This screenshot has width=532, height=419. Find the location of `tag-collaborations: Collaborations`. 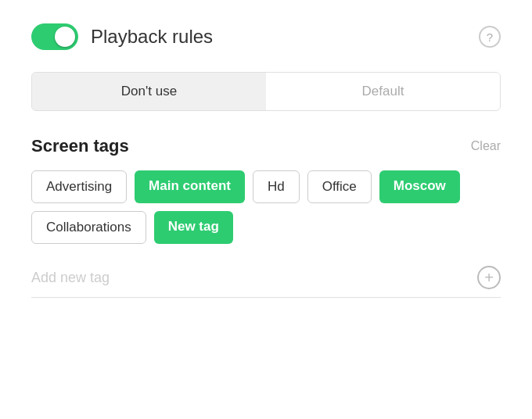

tag-collaborations: Collaborations is located at coordinates (89, 227).